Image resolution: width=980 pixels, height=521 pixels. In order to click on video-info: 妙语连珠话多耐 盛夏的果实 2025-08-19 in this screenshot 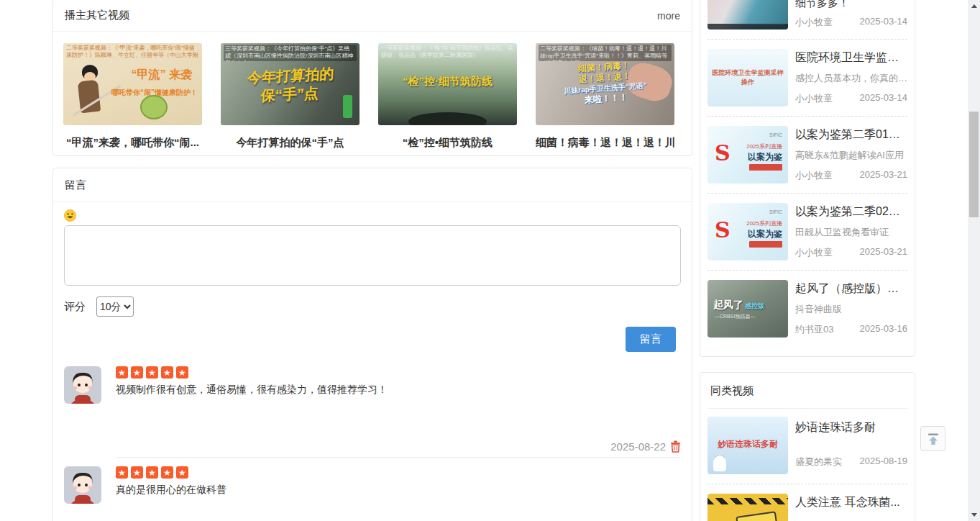, I will do `click(851, 445)`.